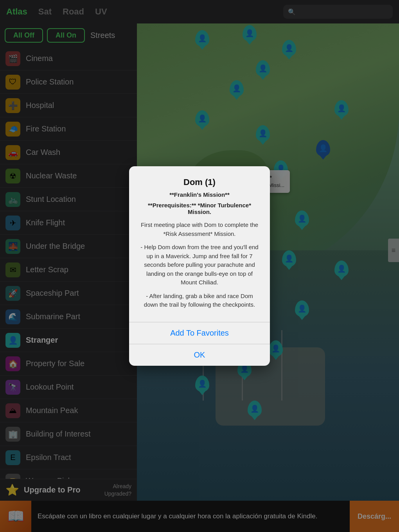 This screenshot has height=532, width=399. What do you see at coordinates (200, 333) in the screenshot?
I see `add-to-favorites-button: Add To Favorites` at bounding box center [200, 333].